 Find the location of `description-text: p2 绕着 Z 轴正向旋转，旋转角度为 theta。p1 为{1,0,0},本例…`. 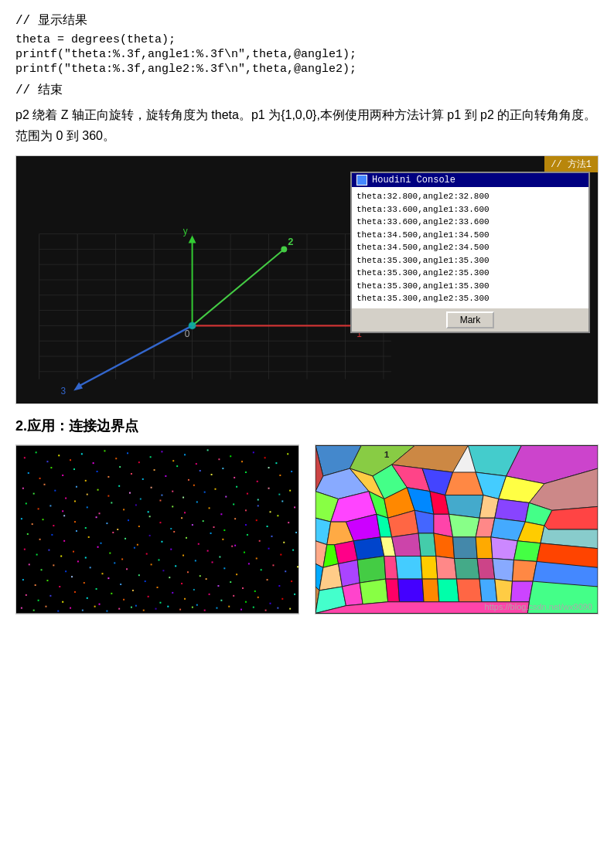

description-text: p2 绕着 Z 轴正向旋转，旋转角度为 theta。p1 为{1,0,0},本例… is located at coordinates (307, 125).